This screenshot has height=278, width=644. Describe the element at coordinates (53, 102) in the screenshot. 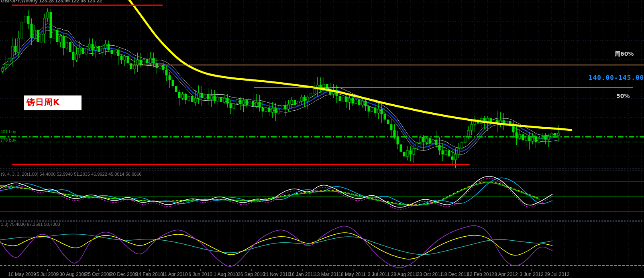

I see `price-label-text: 镑日周K` at that location.